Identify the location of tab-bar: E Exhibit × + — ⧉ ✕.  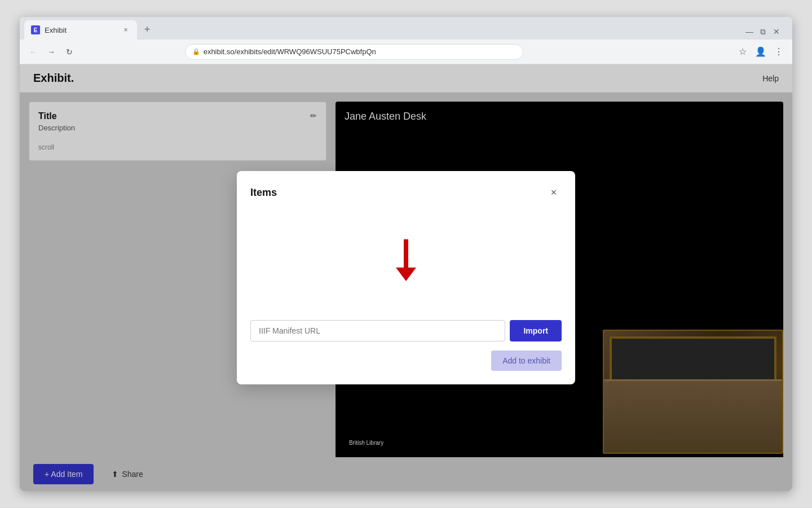
(406, 28).